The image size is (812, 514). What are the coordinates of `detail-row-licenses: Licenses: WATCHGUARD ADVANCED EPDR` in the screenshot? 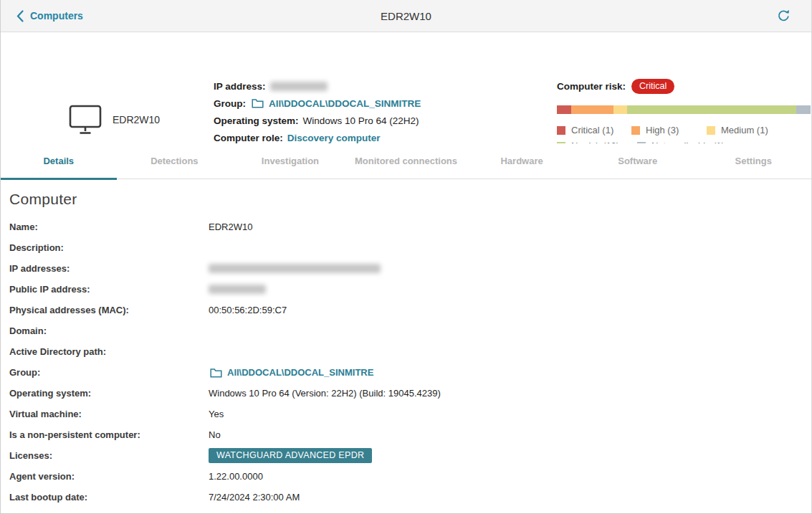 It's located at (410, 456).